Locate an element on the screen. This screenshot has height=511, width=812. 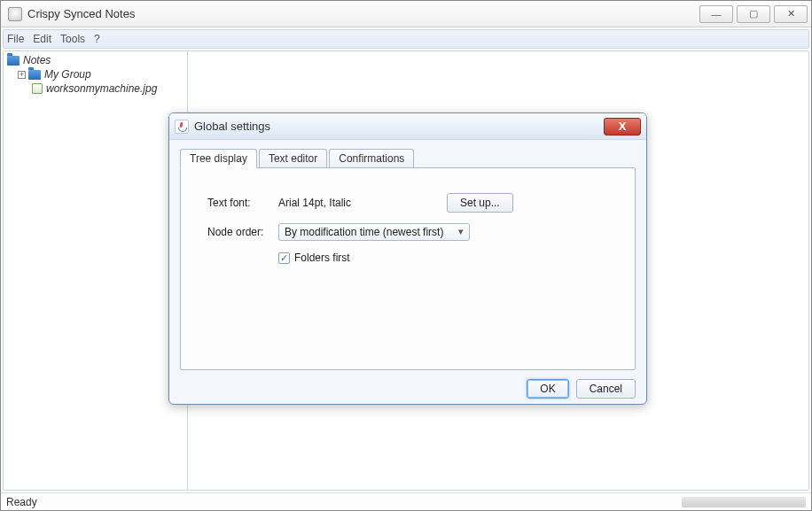
window-title: Crispy Synced Notes is located at coordinates (82, 14).